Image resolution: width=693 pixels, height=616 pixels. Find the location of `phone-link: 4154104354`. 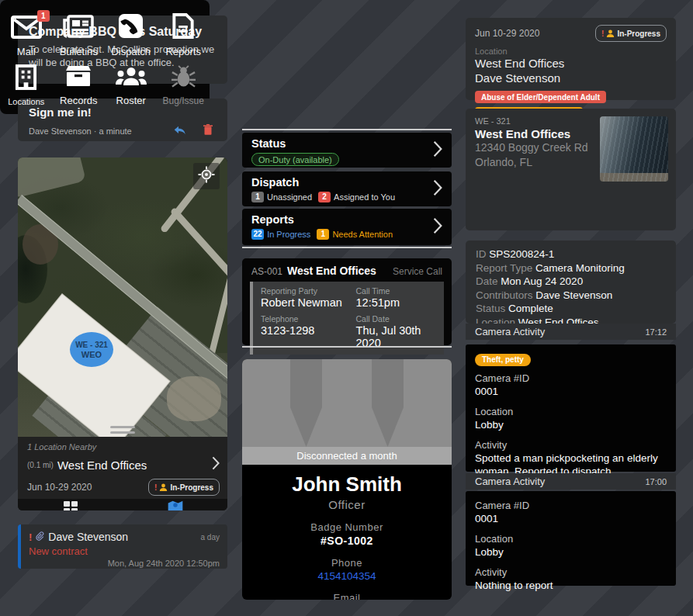

phone-link: 4154104354 is located at coordinates (347, 576).